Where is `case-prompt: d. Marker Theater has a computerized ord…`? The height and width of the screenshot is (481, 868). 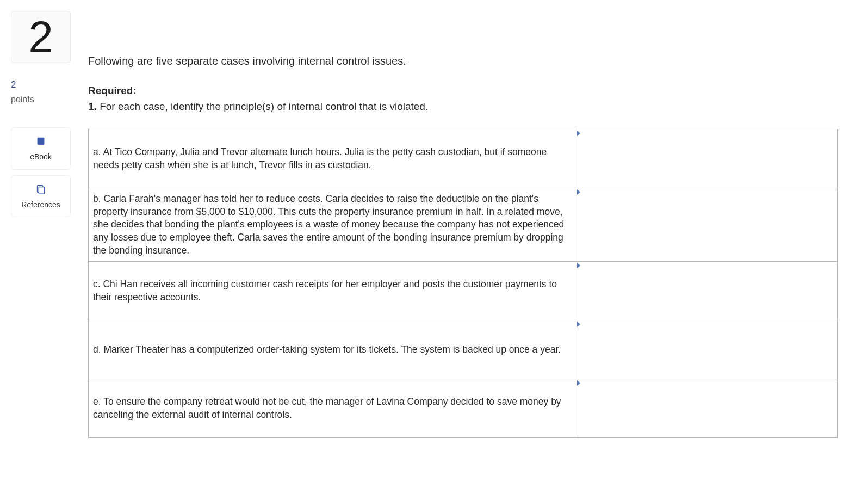
case-prompt: d. Marker Theater has a computerized ord… is located at coordinates (332, 350).